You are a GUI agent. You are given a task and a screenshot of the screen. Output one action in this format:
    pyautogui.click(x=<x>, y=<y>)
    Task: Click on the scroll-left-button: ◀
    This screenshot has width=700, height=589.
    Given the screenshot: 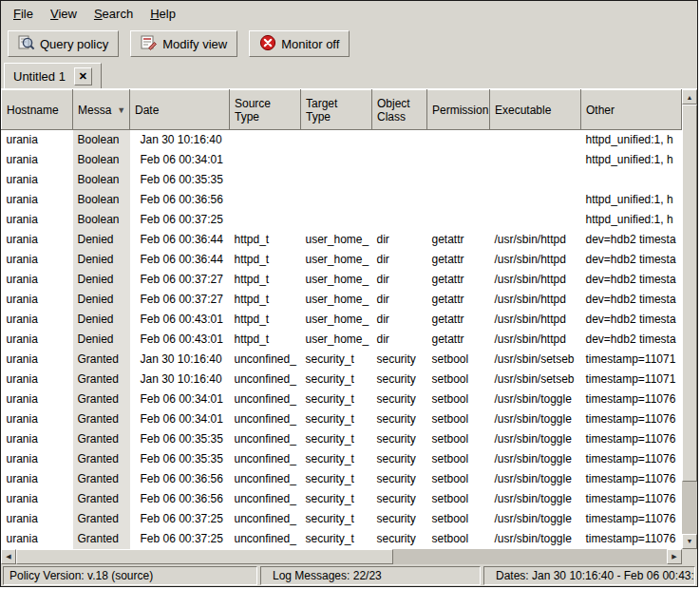 What is the action you would take?
    pyautogui.click(x=9, y=557)
    